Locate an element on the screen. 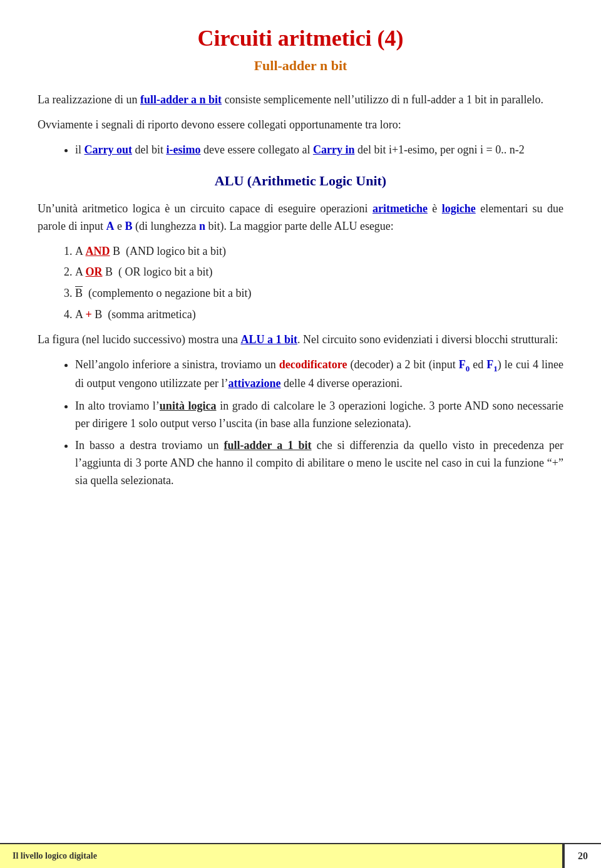 The height and width of the screenshot is (868, 601). b-overline: B is located at coordinates (79, 293).